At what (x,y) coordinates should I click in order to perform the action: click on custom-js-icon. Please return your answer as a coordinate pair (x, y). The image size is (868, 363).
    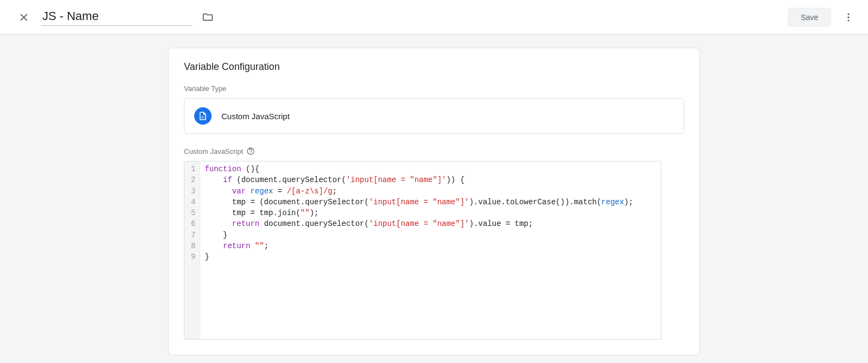
    Looking at the image, I should click on (203, 116).